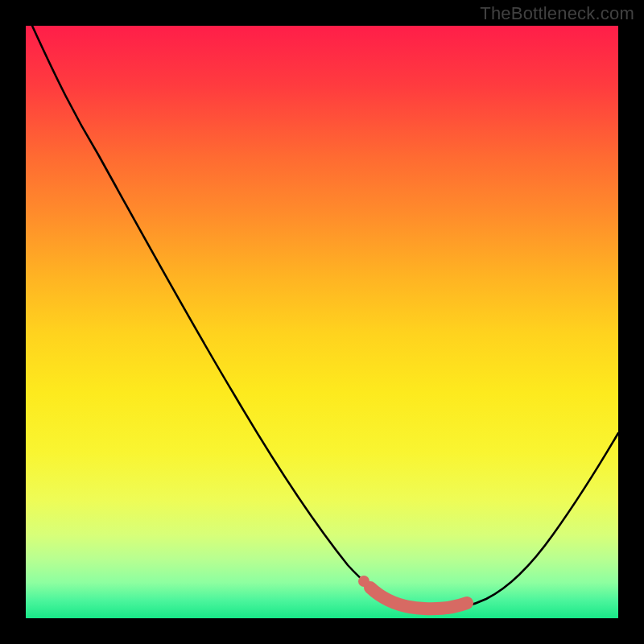 This screenshot has height=644, width=644. Describe the element at coordinates (364, 581) in the screenshot. I see `optimal-range-start-dot` at that location.